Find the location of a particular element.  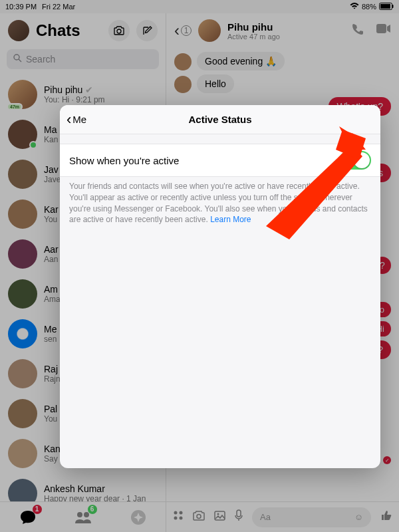

chevron-left-icon: ‹ is located at coordinates (69, 120).